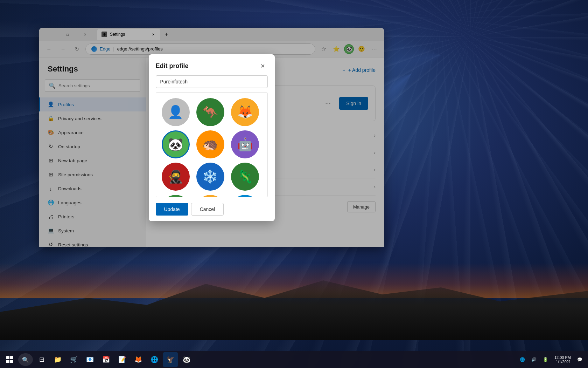 Image resolution: width=588 pixels, height=368 pixels. I want to click on avatar-panda: 🐼, so click(176, 144).